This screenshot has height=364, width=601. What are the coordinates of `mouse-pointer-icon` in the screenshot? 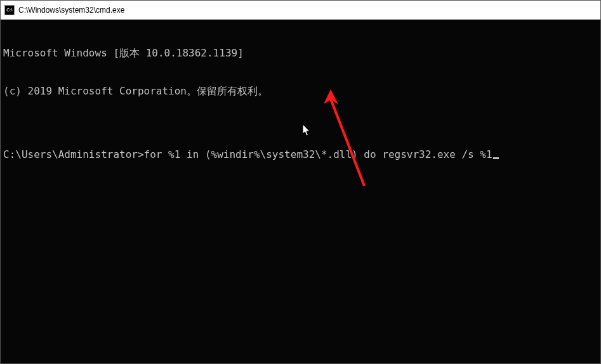 It's located at (307, 131).